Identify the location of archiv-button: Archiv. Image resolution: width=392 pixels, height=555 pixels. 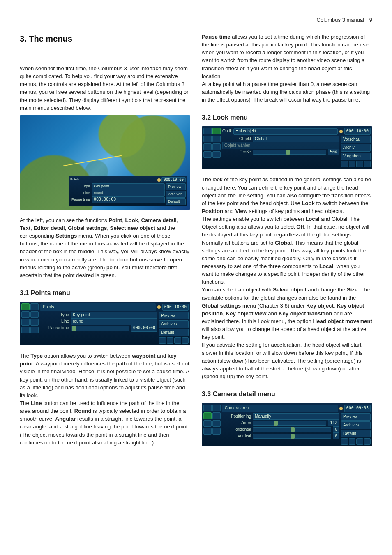
(356, 148).